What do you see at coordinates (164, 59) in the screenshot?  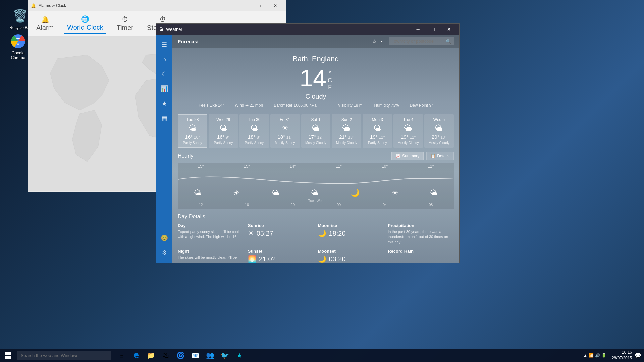 I see `sidebar-home-icon: ⌂` at bounding box center [164, 59].